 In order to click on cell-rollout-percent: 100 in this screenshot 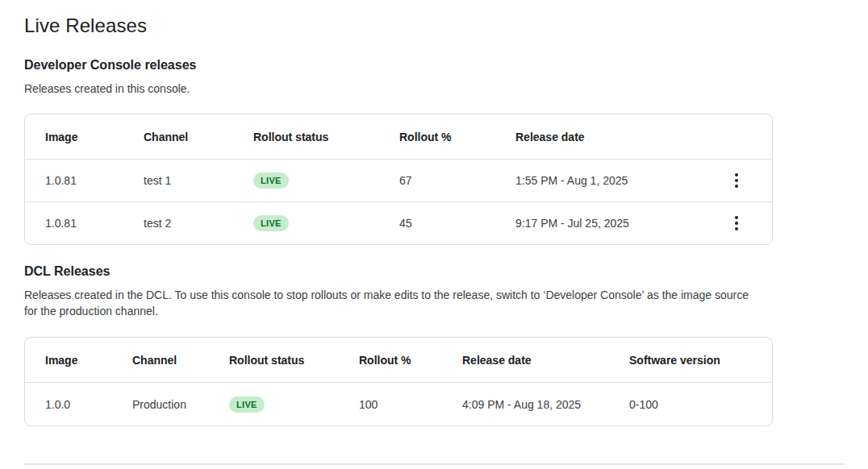, I will do `click(411, 405)`.